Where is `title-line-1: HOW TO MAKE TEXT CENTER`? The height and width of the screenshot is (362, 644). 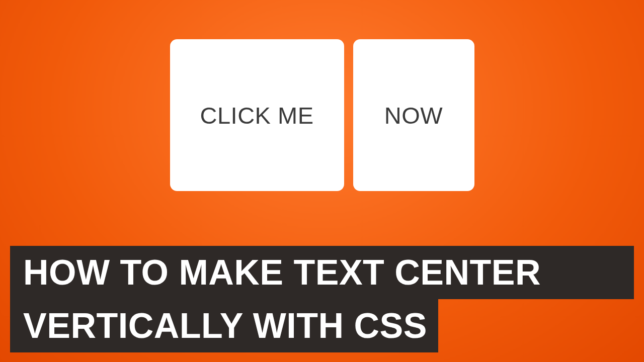
title-line-1: HOW TO MAKE TEXT CENTER is located at coordinates (322, 273).